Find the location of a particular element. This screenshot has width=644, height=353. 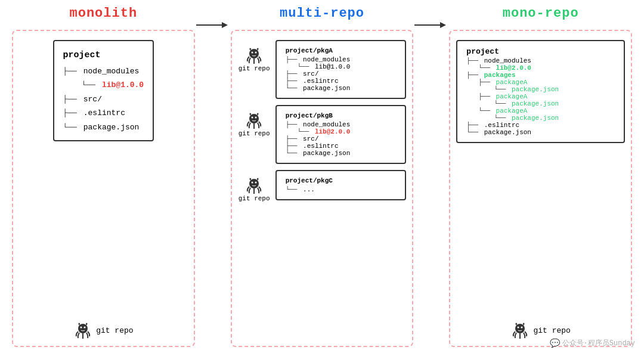

tree-item: ├── packages is located at coordinates (540, 75).